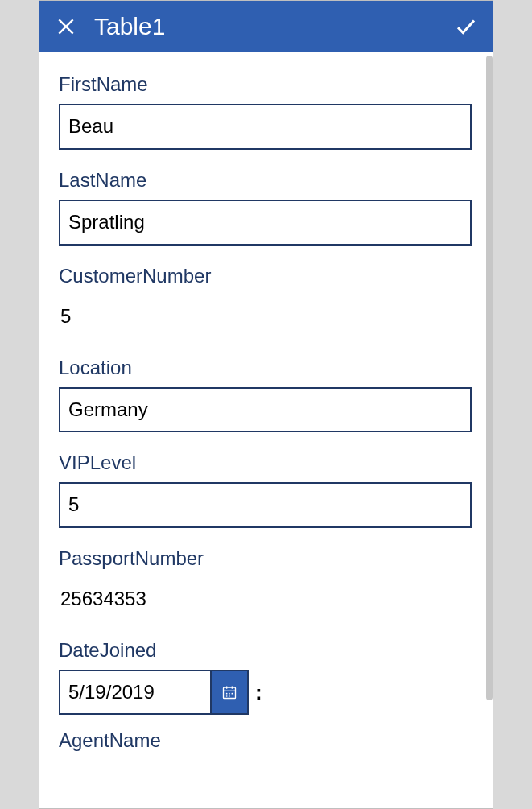  What do you see at coordinates (266, 559) in the screenshot?
I see `field-label: PassportNumber` at bounding box center [266, 559].